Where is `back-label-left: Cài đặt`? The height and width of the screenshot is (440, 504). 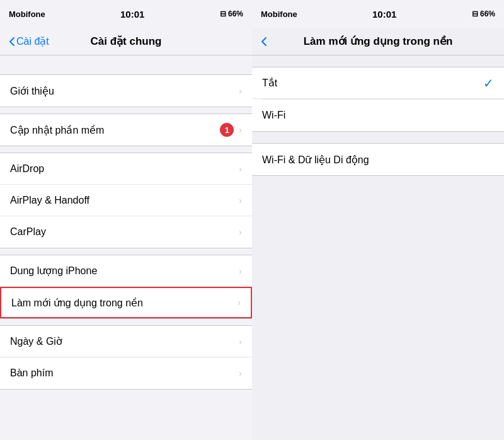 back-label-left: Cài đặt is located at coordinates (33, 42).